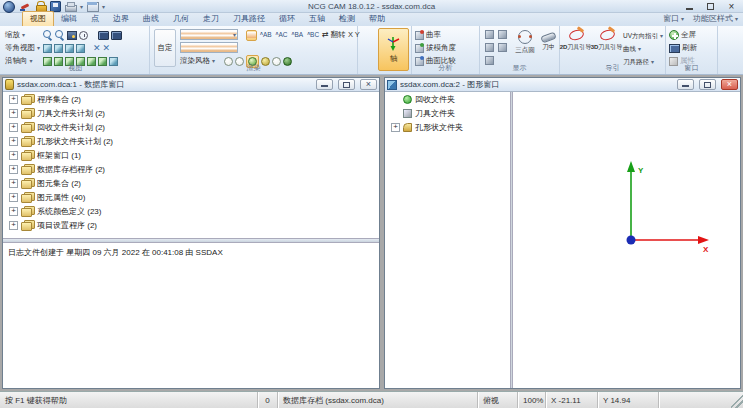 This screenshot has height=408, width=743. Describe the element at coordinates (181, 19) in the screenshot. I see `tab-geometry: 几何` at that location.